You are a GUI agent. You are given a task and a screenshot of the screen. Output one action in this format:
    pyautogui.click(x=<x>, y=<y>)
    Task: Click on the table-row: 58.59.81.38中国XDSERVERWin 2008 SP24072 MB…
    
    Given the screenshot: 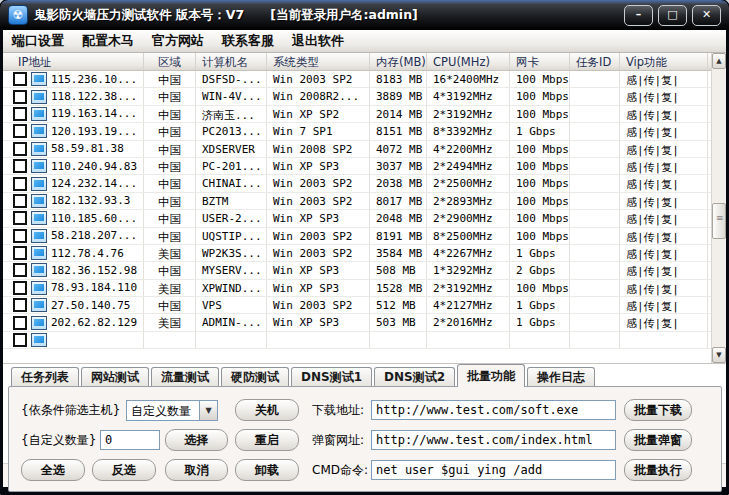 What is the action you would take?
    pyautogui.click(x=364, y=150)
    